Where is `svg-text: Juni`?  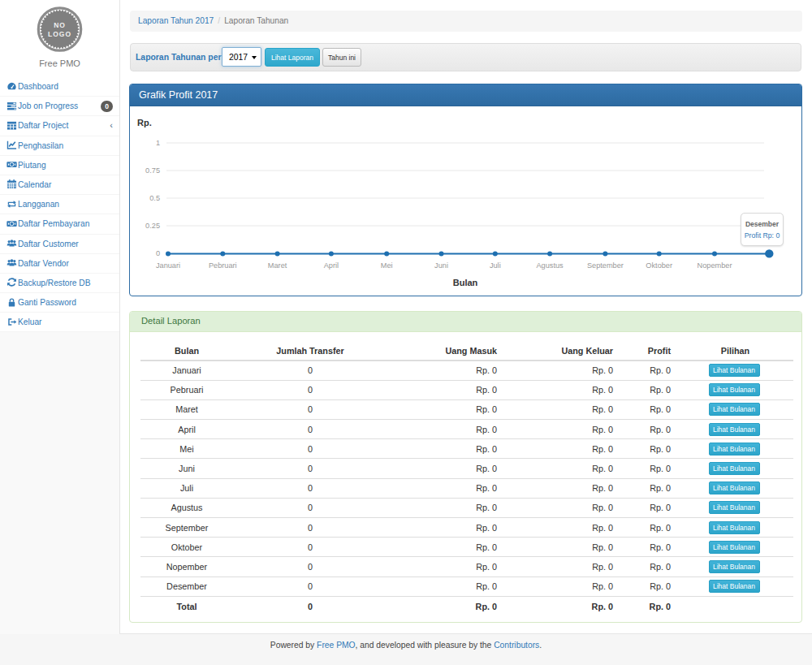
svg-text: Juni is located at coordinates (442, 266).